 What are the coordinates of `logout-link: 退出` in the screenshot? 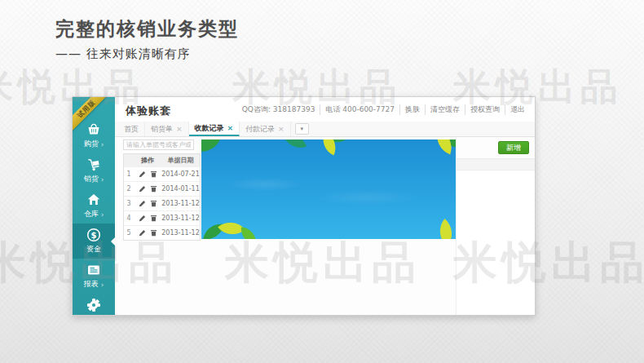 It's located at (518, 109).